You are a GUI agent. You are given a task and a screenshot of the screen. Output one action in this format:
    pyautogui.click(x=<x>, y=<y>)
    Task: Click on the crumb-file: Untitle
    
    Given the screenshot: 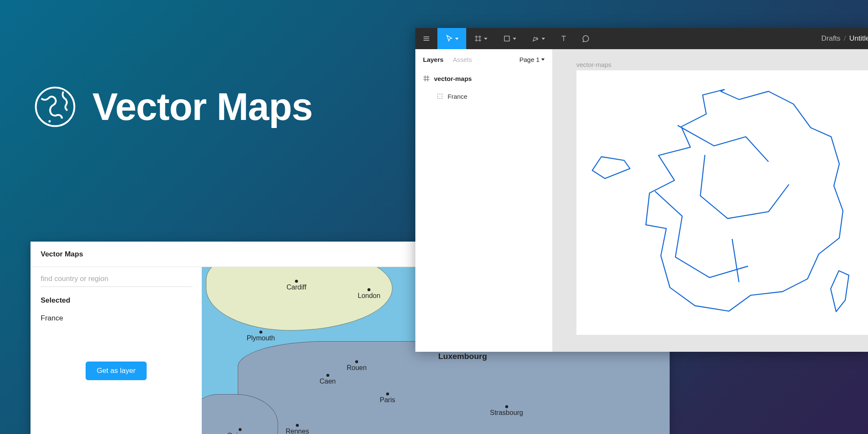 What is the action you would take?
    pyautogui.click(x=859, y=39)
    